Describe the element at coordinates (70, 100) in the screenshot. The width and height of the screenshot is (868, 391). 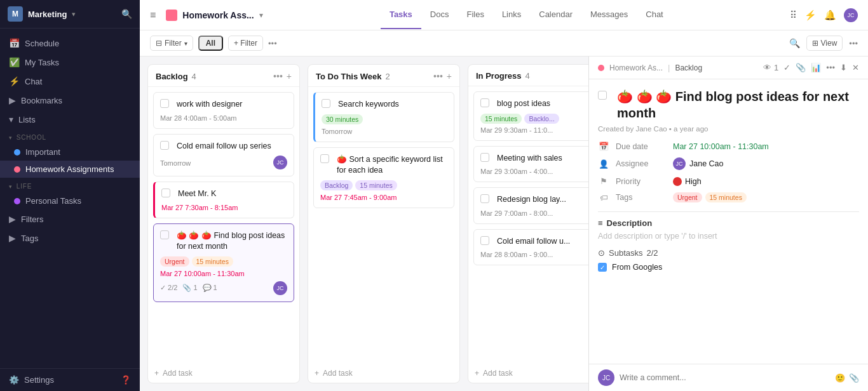
I see `sidebar-item-bookmarks: ▶ Bookmarks` at that location.